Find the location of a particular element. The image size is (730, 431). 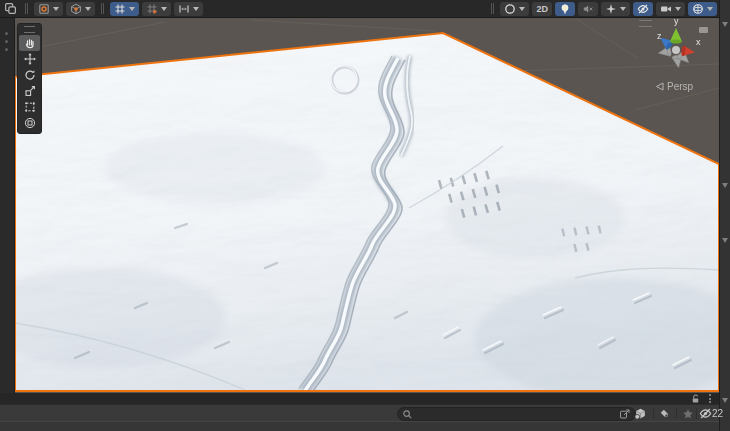

overlapping-squares-icon is located at coordinates (10, 8).